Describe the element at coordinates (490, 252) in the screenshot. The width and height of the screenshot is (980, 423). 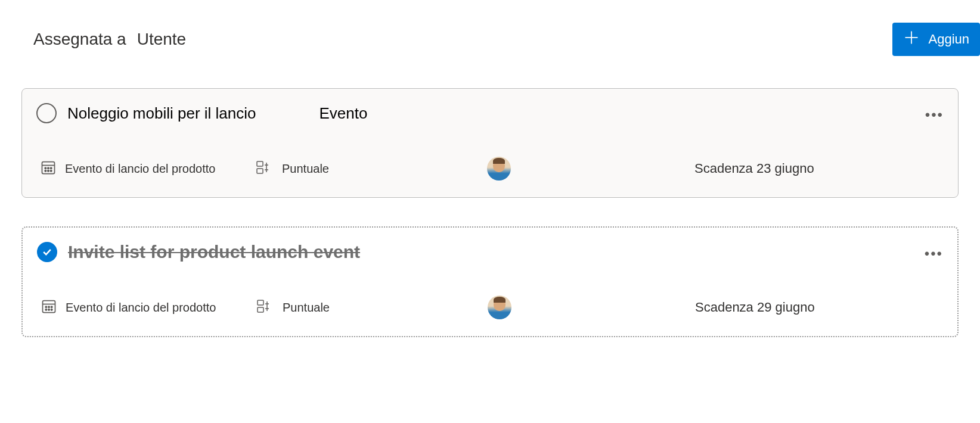
I see `task-header-row: Invite list for product launch event` at that location.